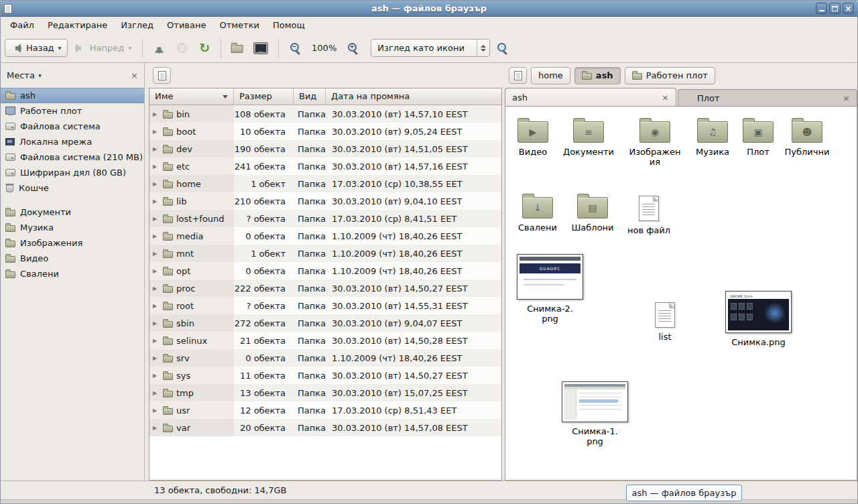 The height and width of the screenshot is (504, 858). Describe the element at coordinates (326, 236) in the screenshot. I see `table-row: ▶media0 обектаПапка1.10.2009 (чт) 18,40,…` at that location.